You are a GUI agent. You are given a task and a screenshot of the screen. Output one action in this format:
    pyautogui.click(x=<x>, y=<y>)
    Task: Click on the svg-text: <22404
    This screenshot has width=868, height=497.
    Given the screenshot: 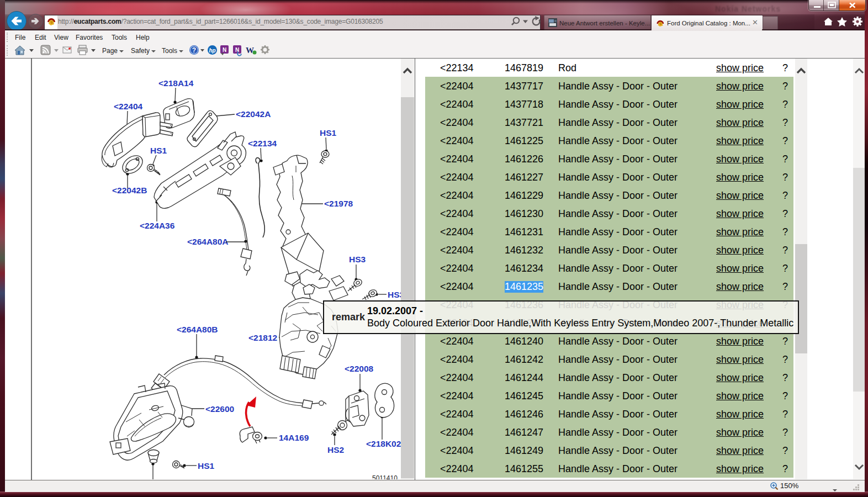 What is the action you would take?
    pyautogui.click(x=128, y=106)
    